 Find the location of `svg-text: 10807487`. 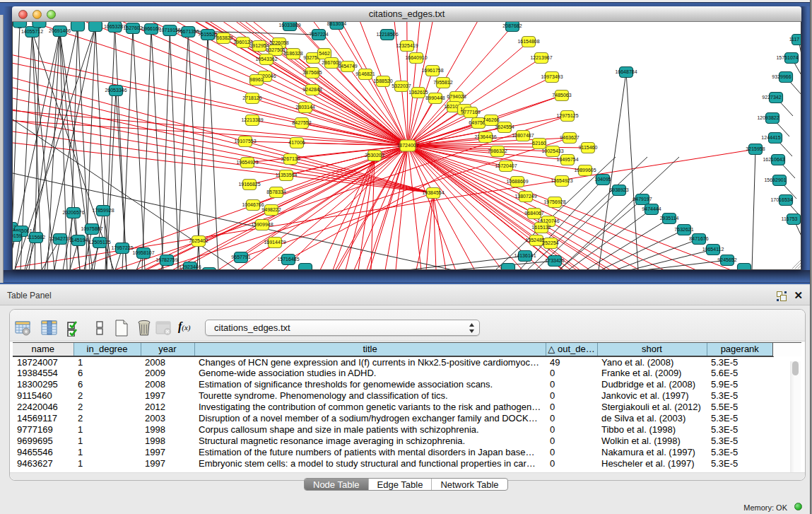

svg-text: 10807487 is located at coordinates (523, 136).